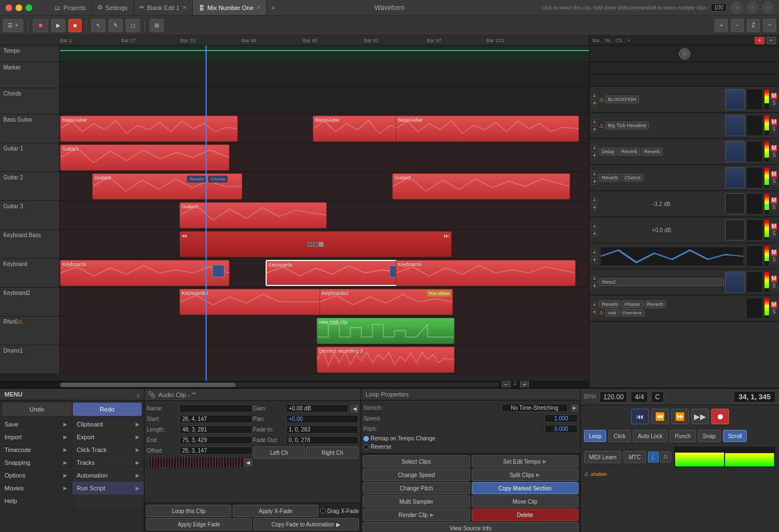 Image resolution: width=779 pixels, height=532 pixels. Describe the element at coordinates (36, 489) in the screenshot. I see `menu-item-movies: Movies ▶` at that location.